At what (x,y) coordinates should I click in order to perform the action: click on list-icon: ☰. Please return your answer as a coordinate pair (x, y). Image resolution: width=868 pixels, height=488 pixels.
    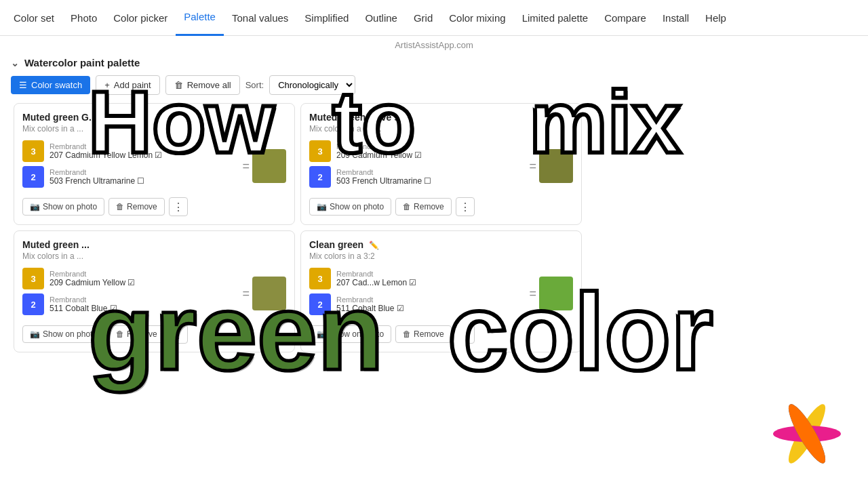
    Looking at the image, I should click on (23, 85).